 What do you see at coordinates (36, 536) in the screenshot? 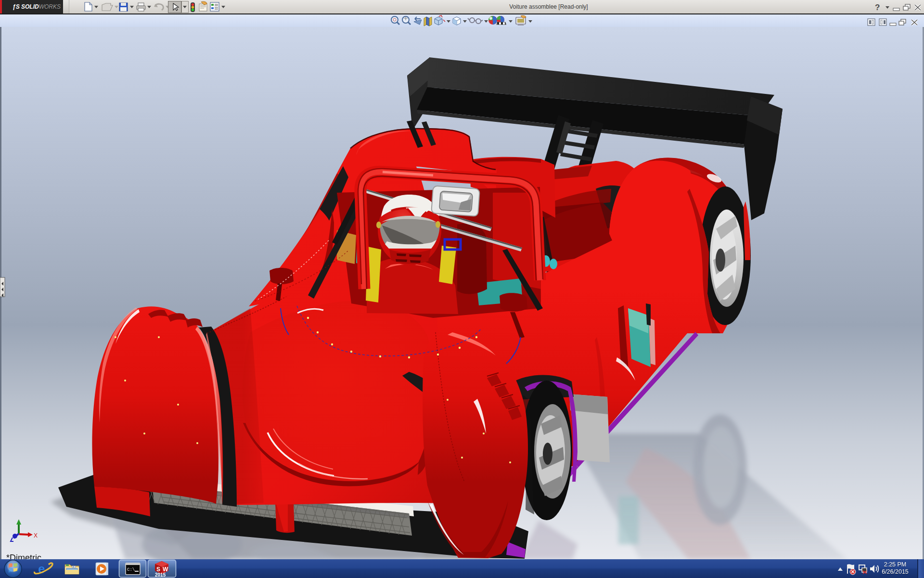
I see `svg-text: X` at bounding box center [36, 536].